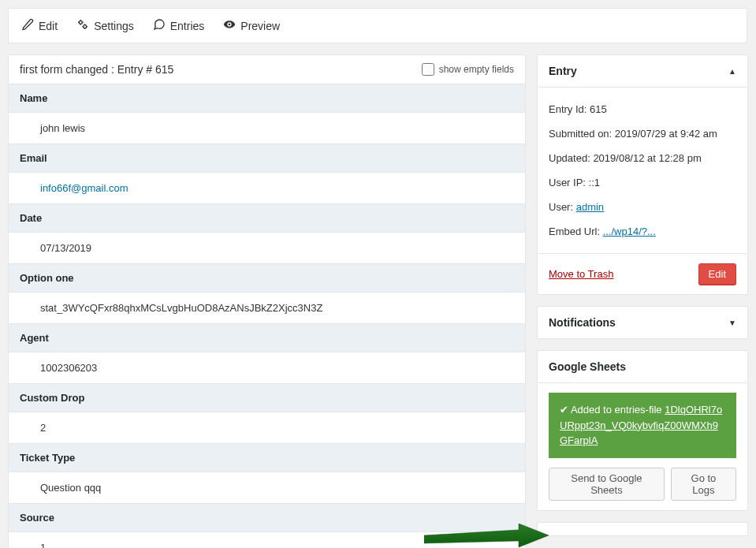 This screenshot has height=548, width=756. What do you see at coordinates (106, 25) in the screenshot?
I see `settings-toolbar-button: Settings` at bounding box center [106, 25].